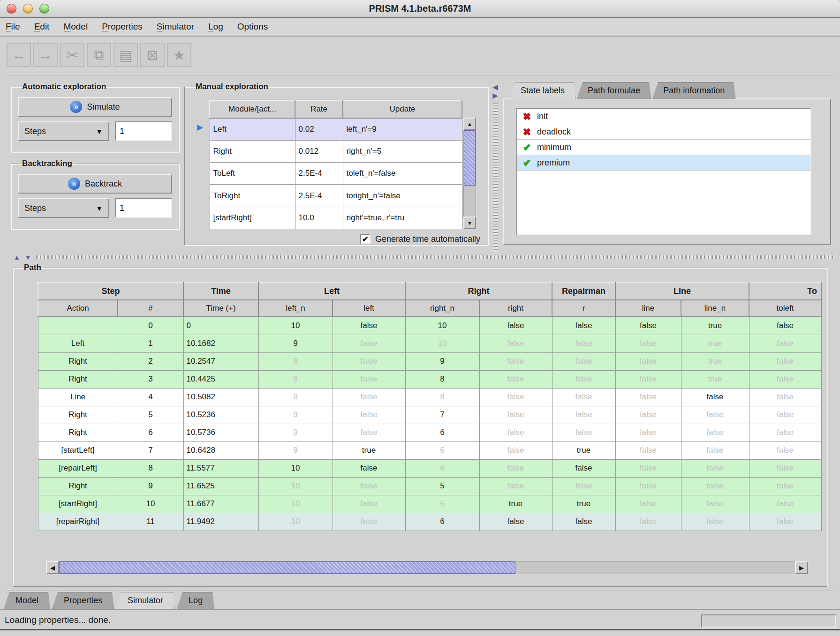 Image resolution: width=840 pixels, height=636 pixels. Describe the element at coordinates (99, 55) in the screenshot. I see `copy-icon: ⧉` at that location.